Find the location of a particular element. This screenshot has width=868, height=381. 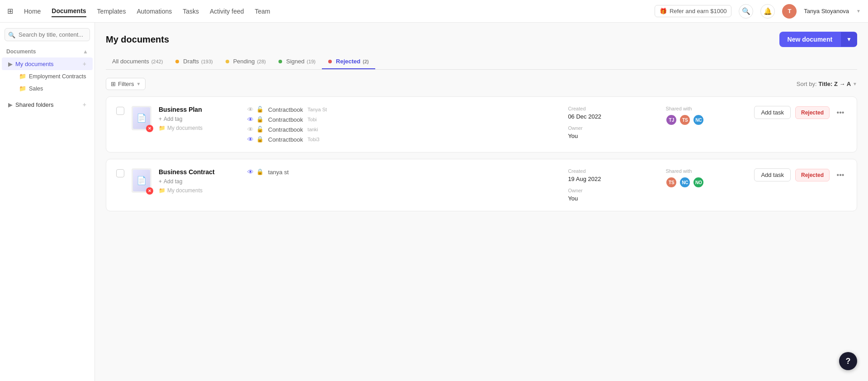

doc-meta: Created 06 Dec 2022 Owner You is located at coordinates (613, 123).